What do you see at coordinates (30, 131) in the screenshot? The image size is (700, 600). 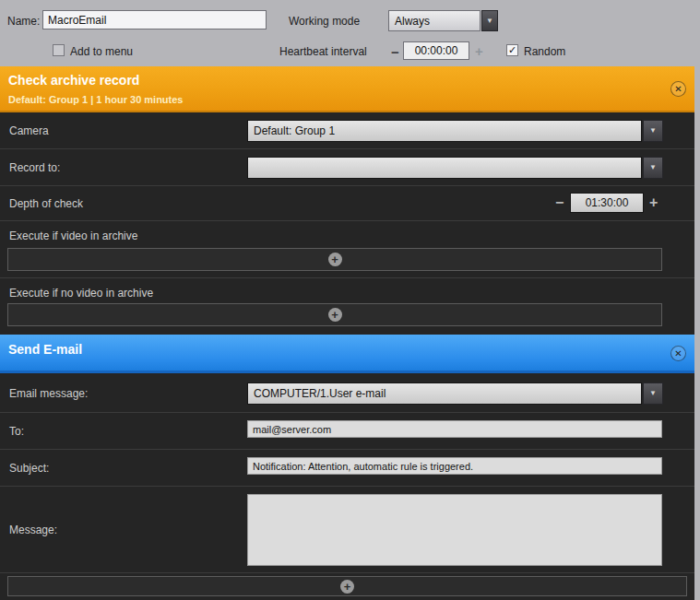 I see `camera-label: Camera` at bounding box center [30, 131].